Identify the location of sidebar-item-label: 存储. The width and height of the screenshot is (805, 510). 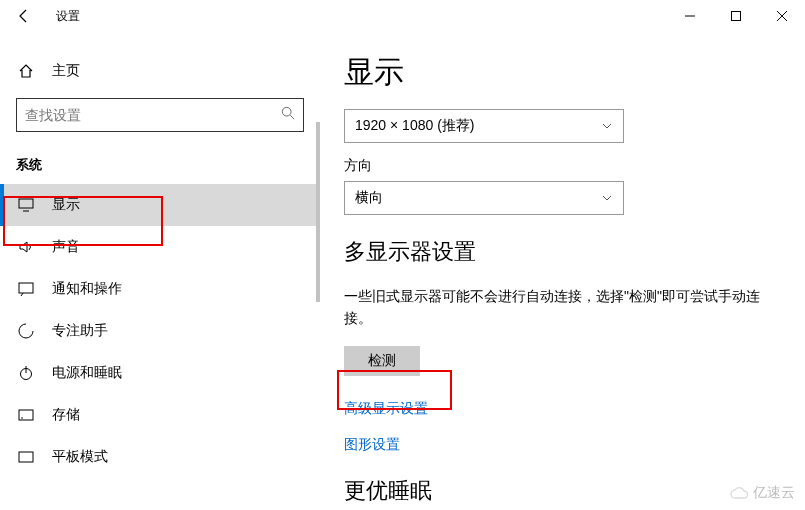
(66, 415).